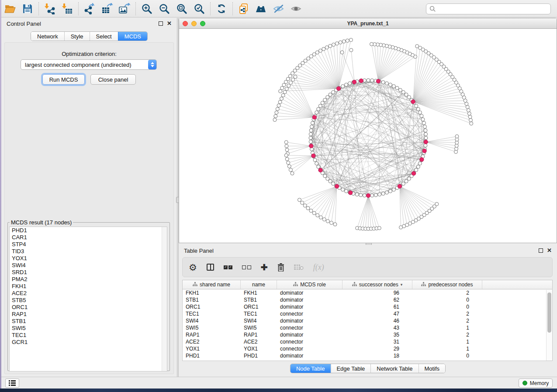 This screenshot has height=392, width=557. Describe the element at coordinates (279, 9) in the screenshot. I see `hide-selected-eye-slash-icon` at that location.